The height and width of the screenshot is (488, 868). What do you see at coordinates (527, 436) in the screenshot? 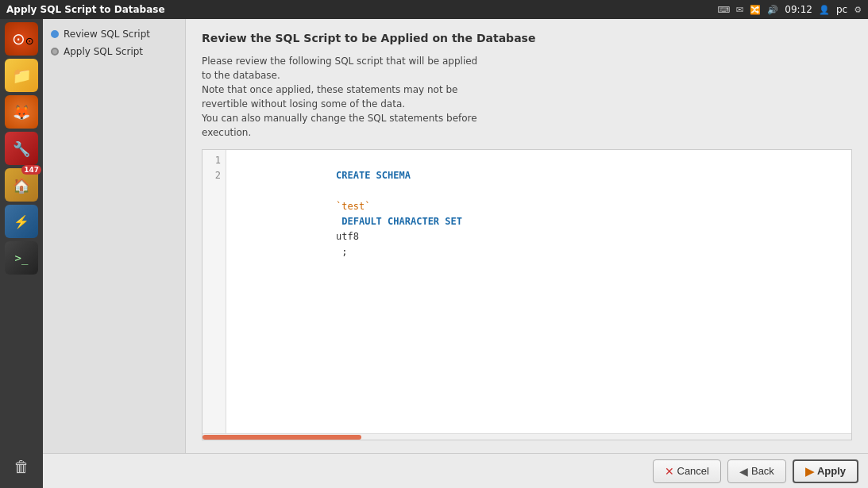
I see `sql-horizontal-scrollbar` at bounding box center [527, 436].